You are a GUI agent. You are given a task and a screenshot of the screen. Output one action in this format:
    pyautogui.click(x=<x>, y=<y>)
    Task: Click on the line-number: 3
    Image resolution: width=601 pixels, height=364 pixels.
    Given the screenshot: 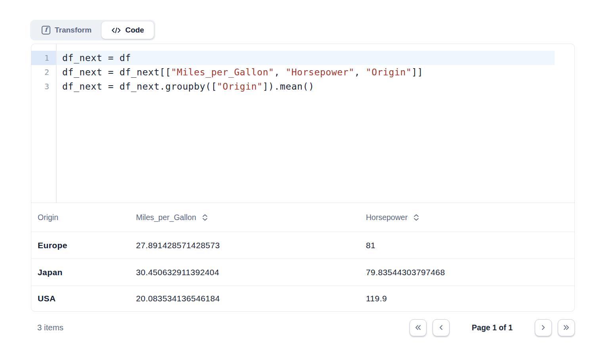 What is the action you would take?
    pyautogui.click(x=44, y=86)
    